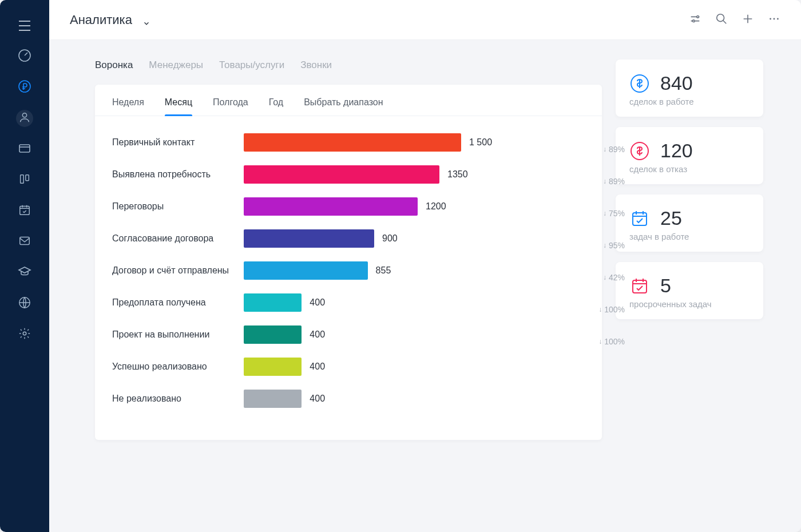  What do you see at coordinates (666, 286) in the screenshot?
I see `stat-value: 5` at bounding box center [666, 286].